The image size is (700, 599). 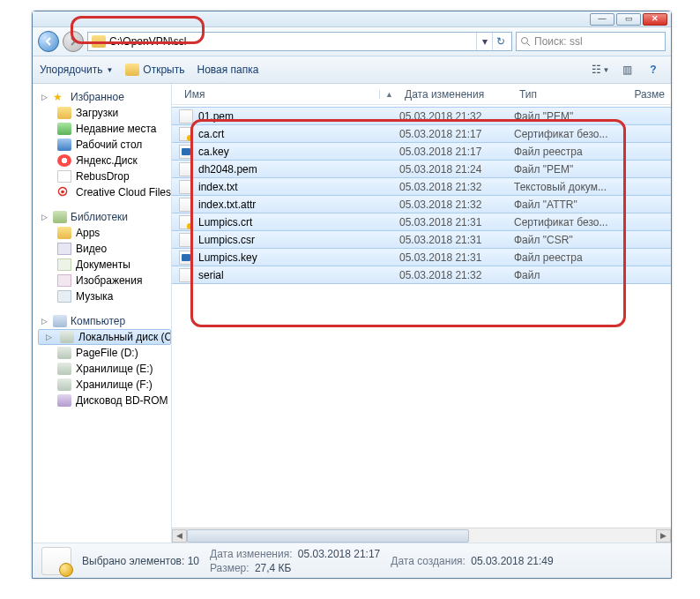 I want to click on file-name: index.txt, so click(x=299, y=187).